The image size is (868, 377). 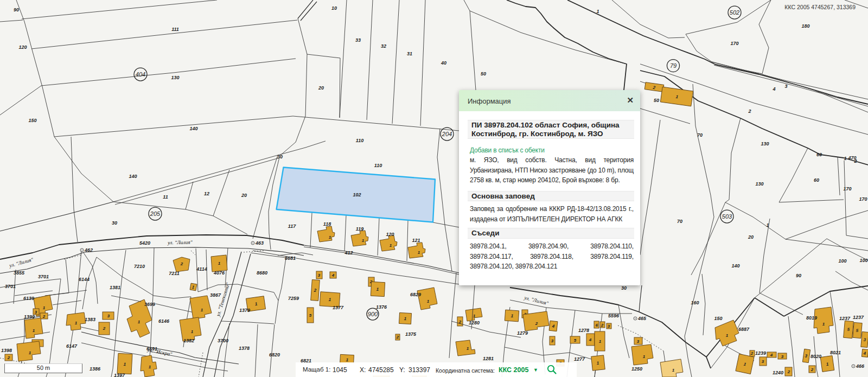 I want to click on svg-text: 1383, so click(x=90, y=320).